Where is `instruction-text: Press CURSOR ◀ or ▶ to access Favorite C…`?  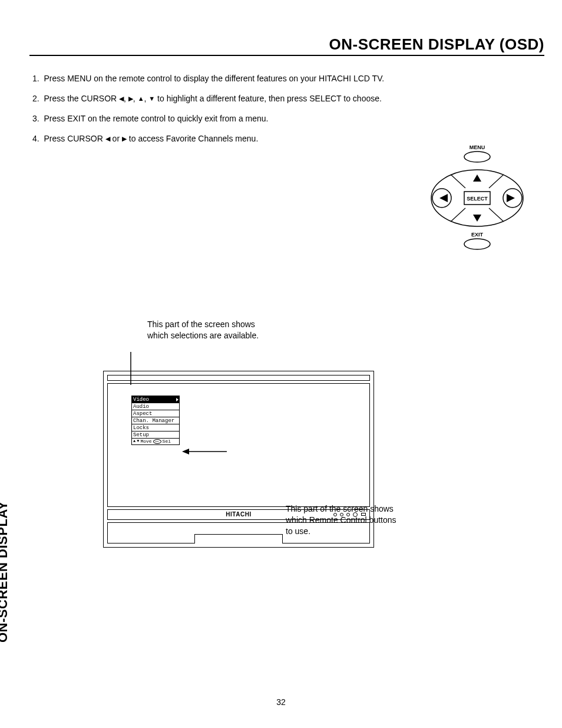
instruction-text: Press CURSOR ◀ or ▶ to access Favorite C… is located at coordinates (151, 139).